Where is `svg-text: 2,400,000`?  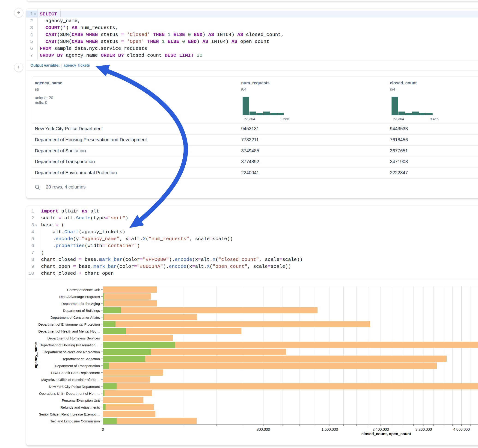 svg-text: 2,400,000 is located at coordinates (381, 429).